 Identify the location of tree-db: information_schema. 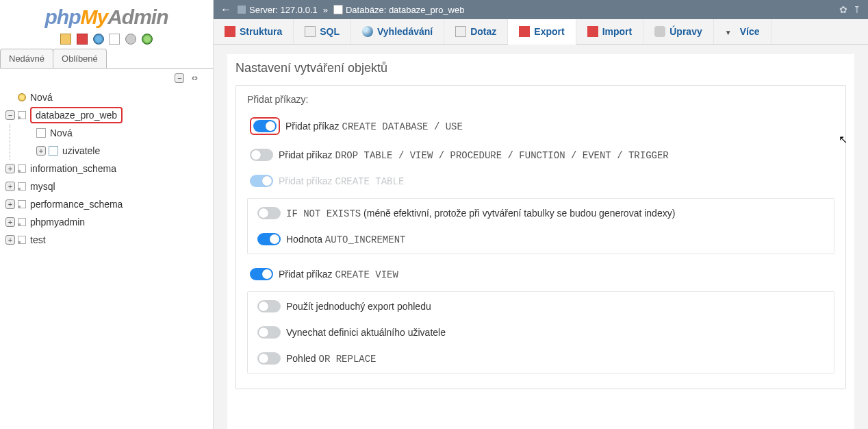
(73, 169).